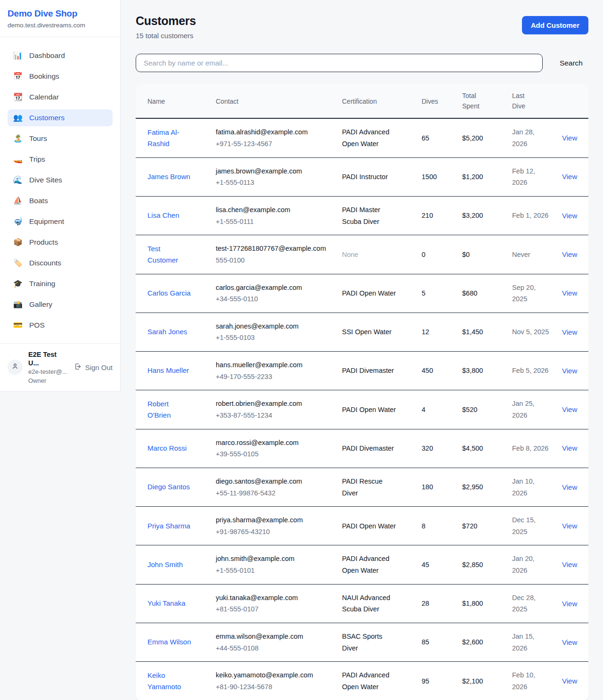 The width and height of the screenshot is (603, 700). I want to click on customer-last-dive: Dec 28, 2025, so click(531, 603).